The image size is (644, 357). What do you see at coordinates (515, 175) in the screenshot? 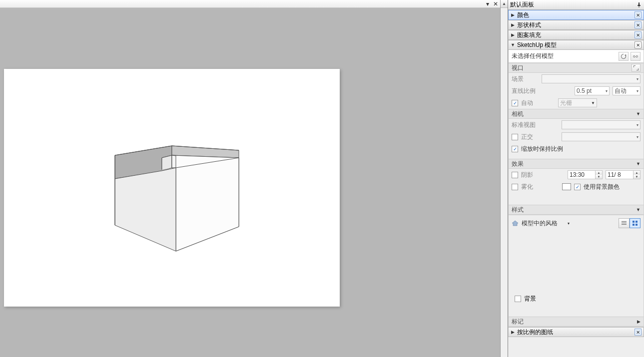
I see `shadow-checkbox` at bounding box center [515, 175].